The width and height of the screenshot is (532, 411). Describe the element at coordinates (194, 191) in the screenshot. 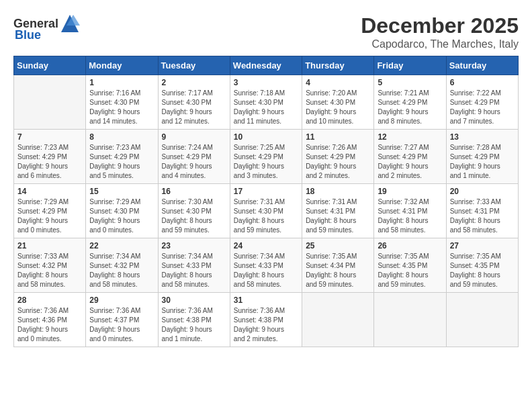

I see `day-number: 16` at that location.